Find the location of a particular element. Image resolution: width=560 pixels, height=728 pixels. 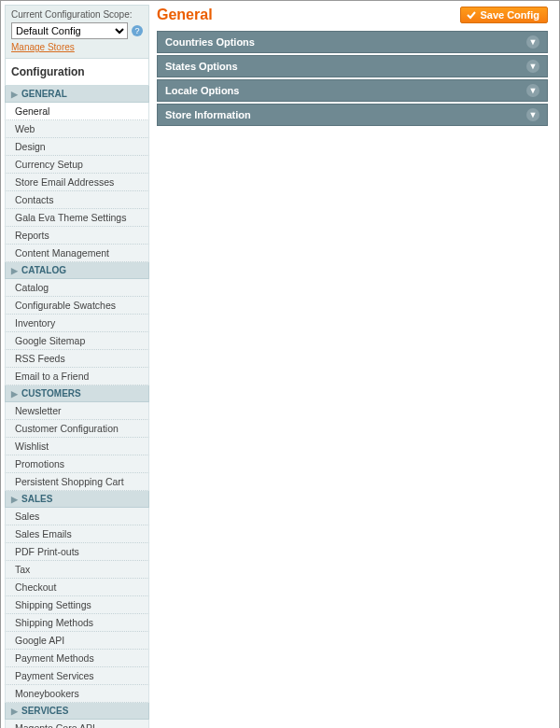

sidebar-item: Tax is located at coordinates (77, 569).